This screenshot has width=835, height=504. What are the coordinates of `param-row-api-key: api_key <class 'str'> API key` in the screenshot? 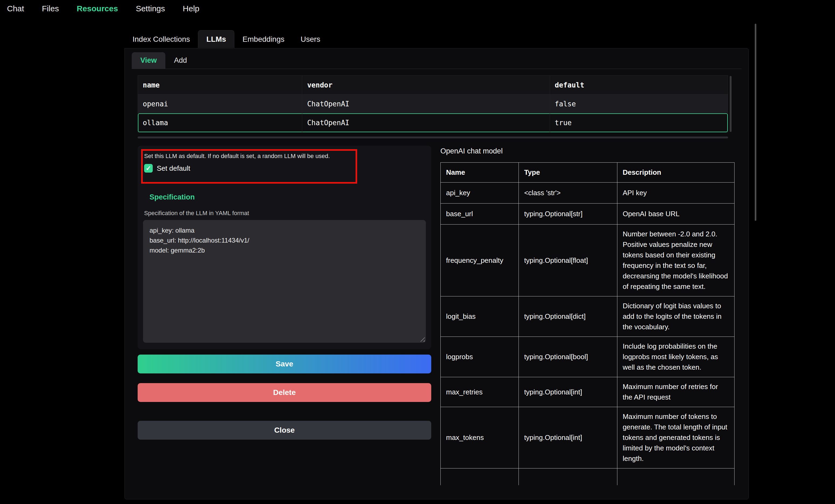 It's located at (588, 193).